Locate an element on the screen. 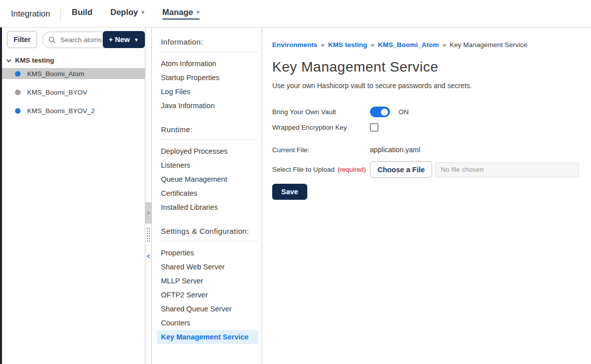 The width and height of the screenshot is (591, 364). header-divider is located at coordinates (60, 14).